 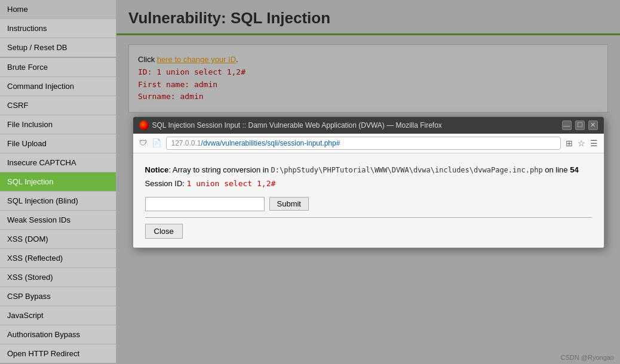 What do you see at coordinates (369, 143) in the screenshot?
I see `address-bar-row: 🛡 📄 127.0.0.1/dvwa/vulnerabilities/sqli/…` at bounding box center [369, 143].